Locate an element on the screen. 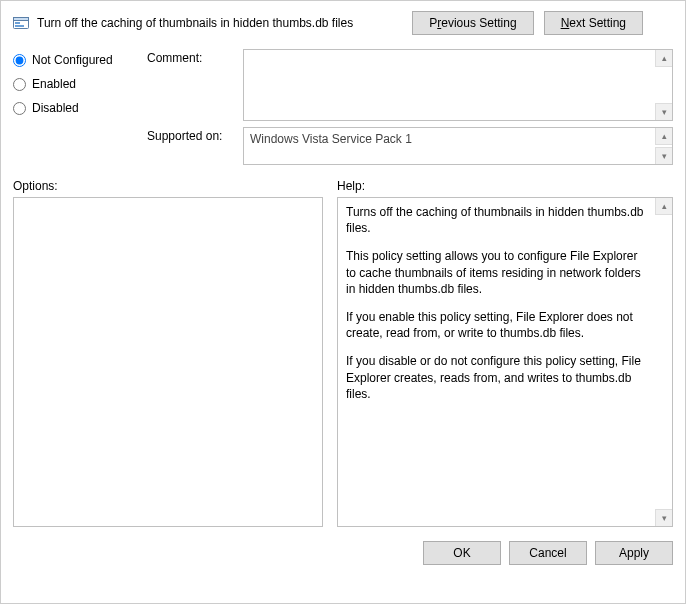 This screenshot has width=686, height=604. help-text: If you disable or do not configure this … is located at coordinates (498, 378).